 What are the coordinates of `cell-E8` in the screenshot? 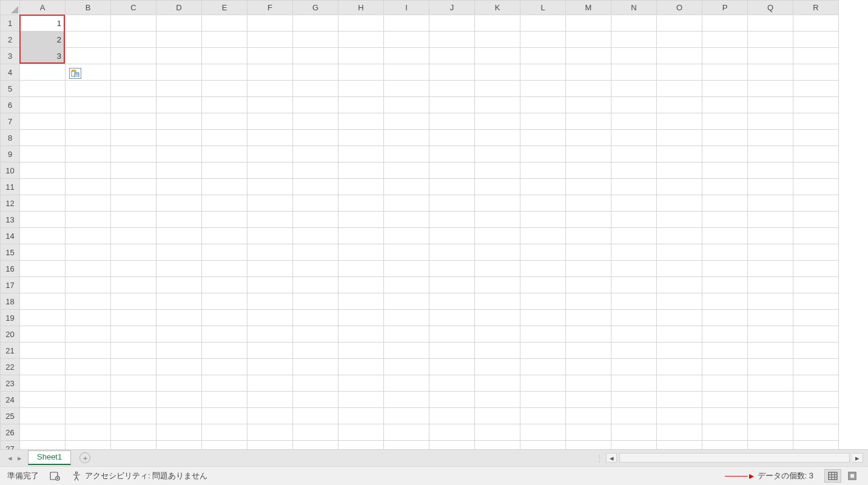 It's located at (224, 138).